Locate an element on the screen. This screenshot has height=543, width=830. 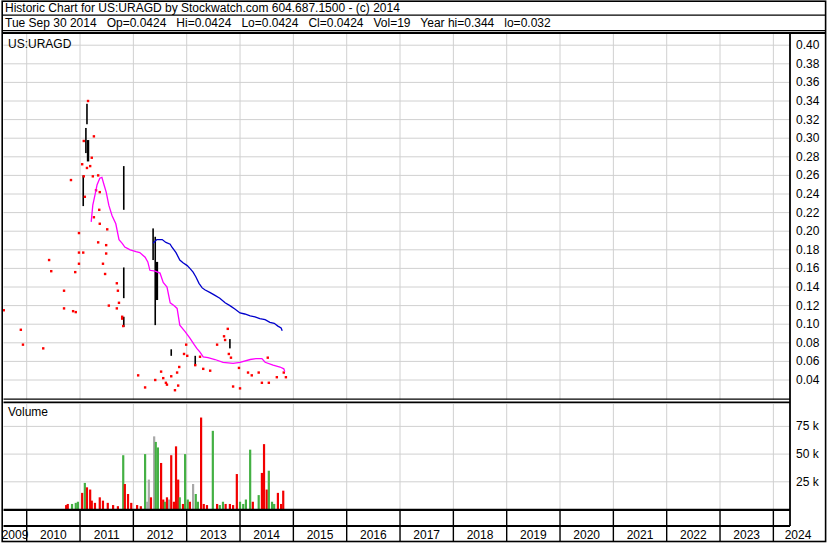
year-label: 2011 is located at coordinates (107, 535).